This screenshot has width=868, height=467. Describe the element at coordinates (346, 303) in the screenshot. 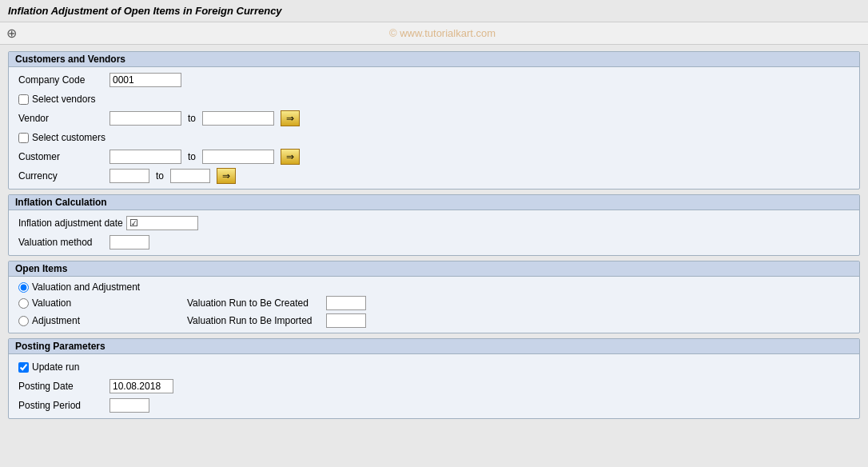

I see `valuation-run-created-input` at that location.